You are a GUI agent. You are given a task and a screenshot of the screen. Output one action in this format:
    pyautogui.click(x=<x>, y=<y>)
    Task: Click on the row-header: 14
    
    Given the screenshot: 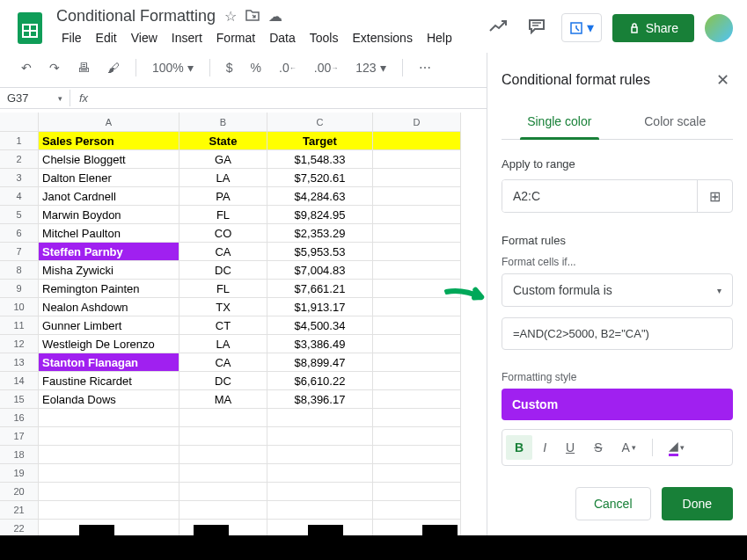 What is the action you would take?
    pyautogui.click(x=19, y=382)
    